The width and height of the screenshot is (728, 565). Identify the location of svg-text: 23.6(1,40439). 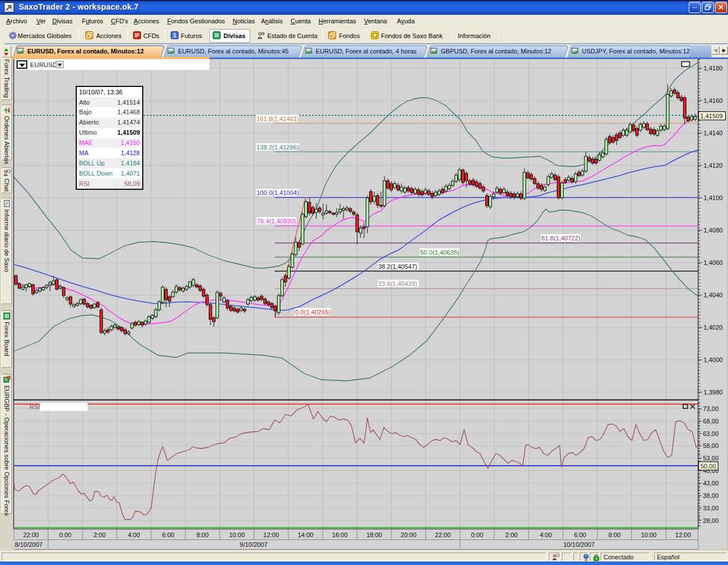
(398, 284).